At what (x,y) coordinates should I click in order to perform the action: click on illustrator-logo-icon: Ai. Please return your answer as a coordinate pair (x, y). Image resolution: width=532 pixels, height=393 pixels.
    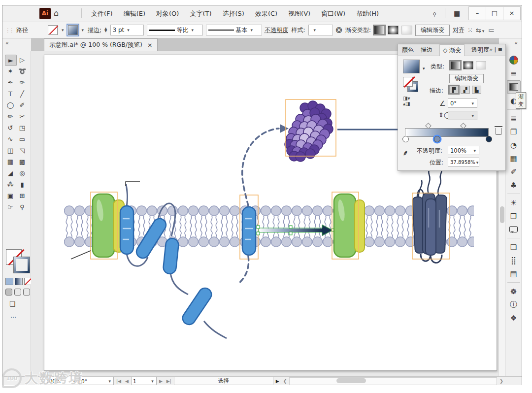
    Looking at the image, I should click on (45, 14).